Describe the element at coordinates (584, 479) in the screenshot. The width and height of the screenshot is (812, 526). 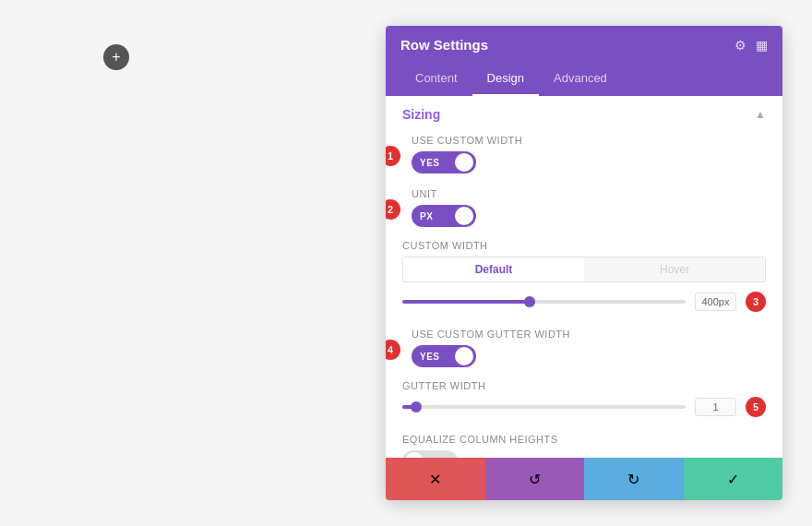
I see `bottom-bar: ✕ ↺ ↻ ✓` at that location.